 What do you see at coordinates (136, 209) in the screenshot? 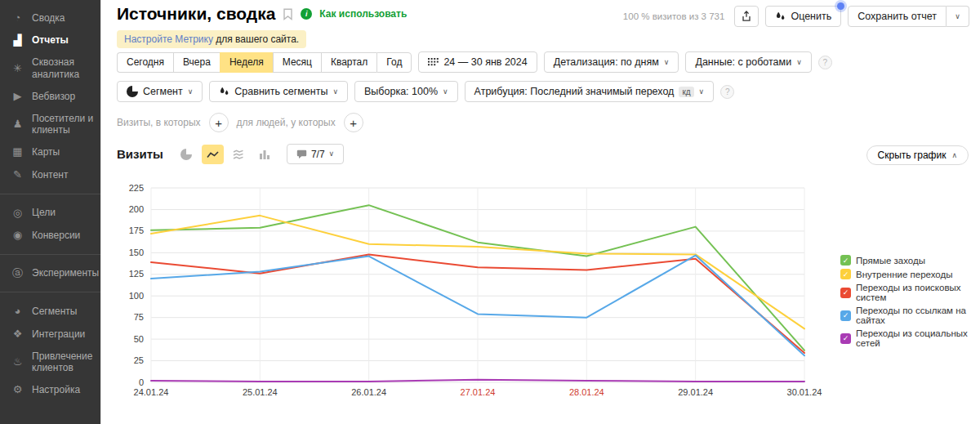
I see `y-tick-label: 200` at bounding box center [136, 209].